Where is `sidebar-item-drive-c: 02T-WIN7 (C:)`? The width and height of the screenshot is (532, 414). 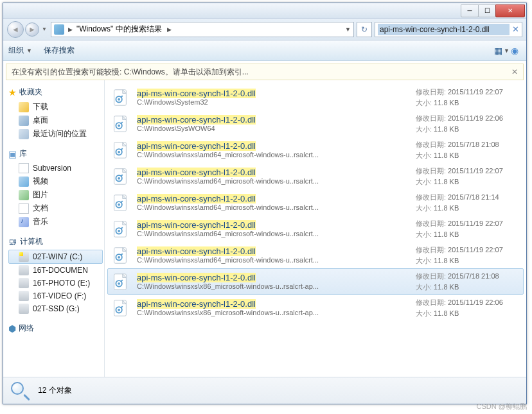 sidebar-item-drive-c: 02T-WIN7 (C:) is located at coordinates (55, 257).